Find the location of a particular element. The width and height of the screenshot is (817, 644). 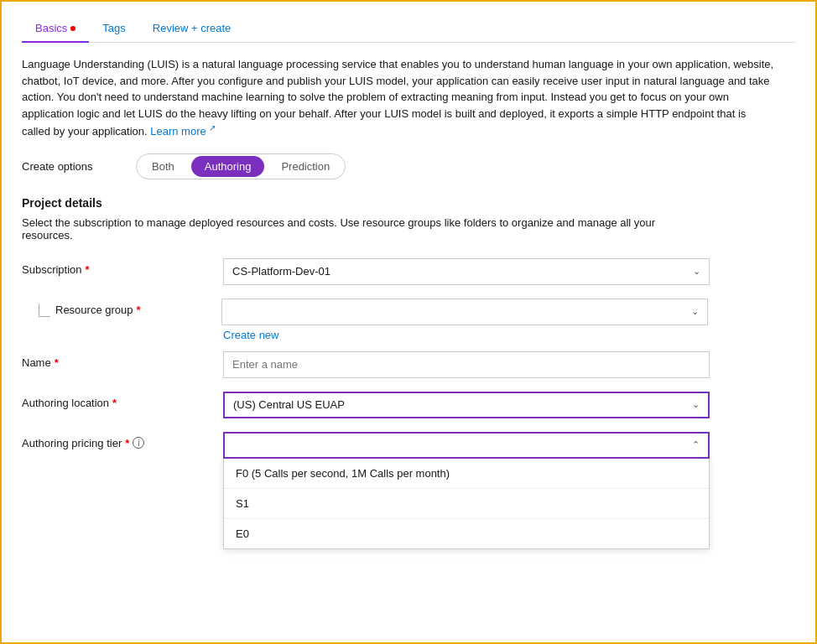

authoring-pricing-arrow-icon: ⌃ is located at coordinates (696, 444).